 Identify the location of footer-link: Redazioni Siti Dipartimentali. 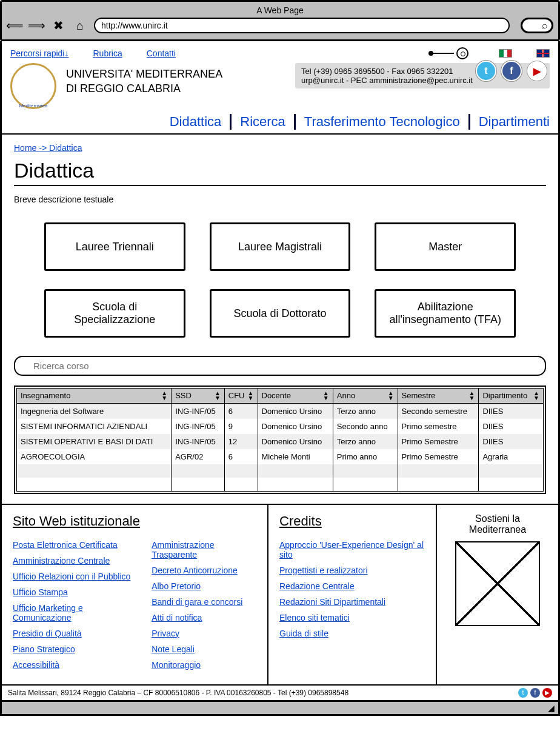
(332, 602).